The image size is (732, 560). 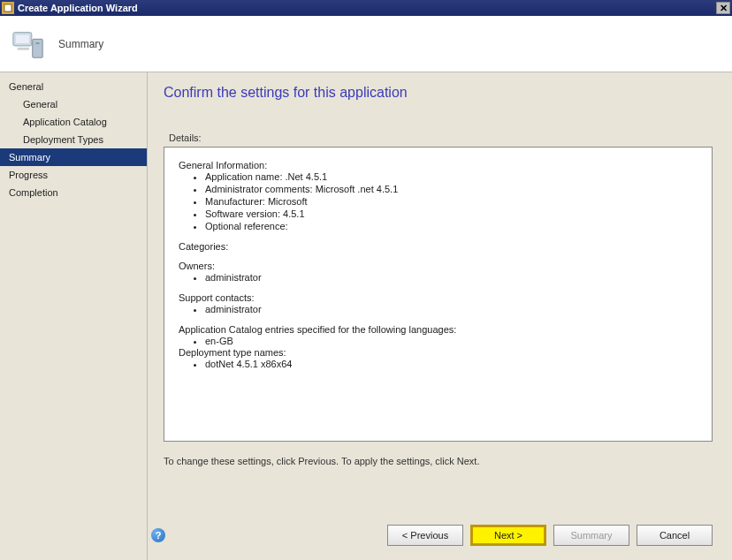 I want to click on general-info-list: Application name: .Net 4.5.1 Administrat…, so click(x=451, y=201).